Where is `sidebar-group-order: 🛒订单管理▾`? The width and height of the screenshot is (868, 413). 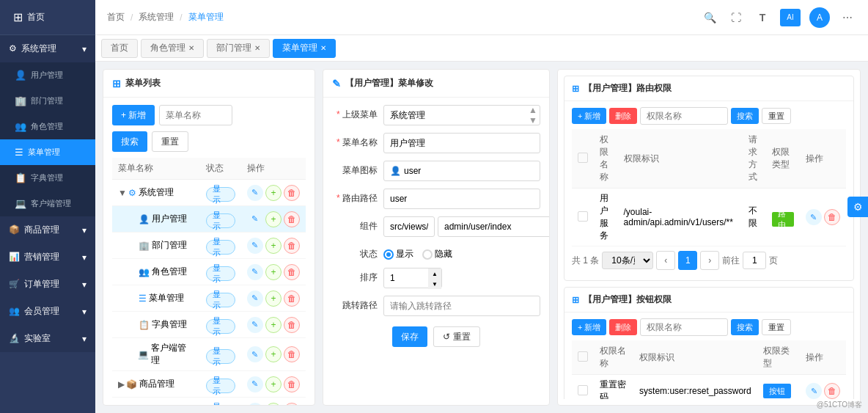
sidebar-group-order: 🛒订单管理▾ is located at coordinates (48, 285).